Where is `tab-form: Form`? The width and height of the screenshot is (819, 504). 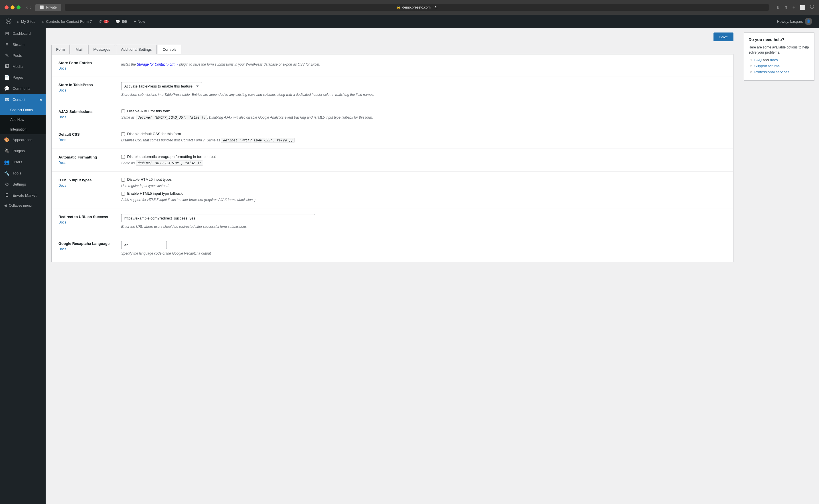
tab-form: Form is located at coordinates (61, 49).